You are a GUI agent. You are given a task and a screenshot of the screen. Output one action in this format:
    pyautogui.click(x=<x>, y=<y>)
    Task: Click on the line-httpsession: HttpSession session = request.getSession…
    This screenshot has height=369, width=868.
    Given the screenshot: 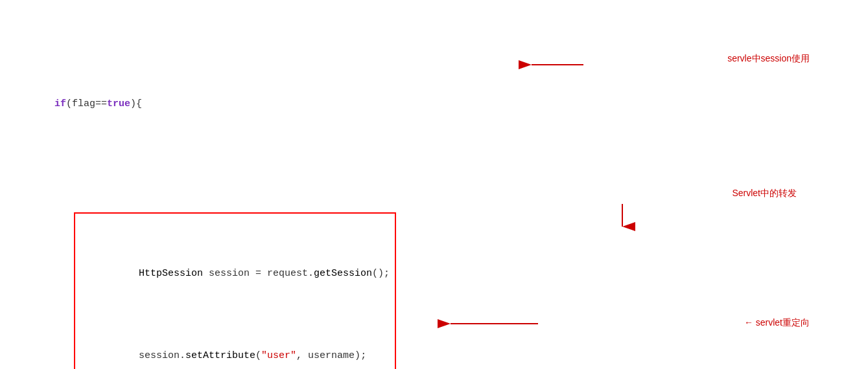 What is the action you would take?
    pyautogui.click(x=235, y=273)
    